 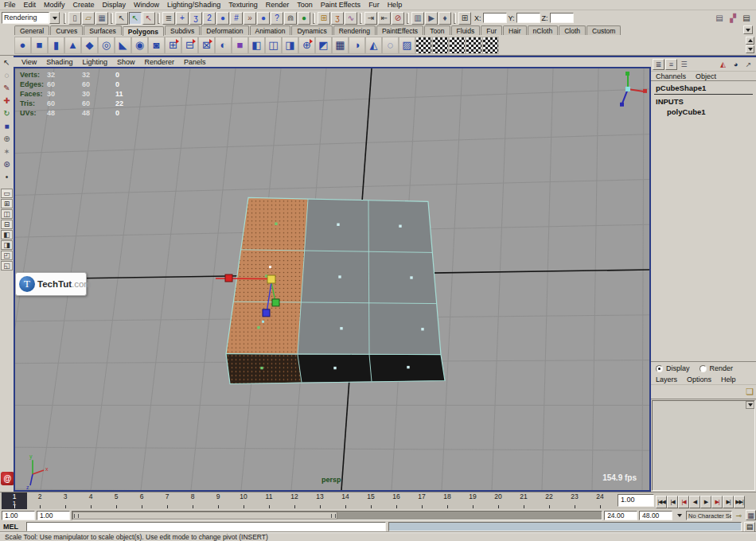 What do you see at coordinates (680, 516) in the screenshot?
I see `character-set-menu-button` at bounding box center [680, 516].